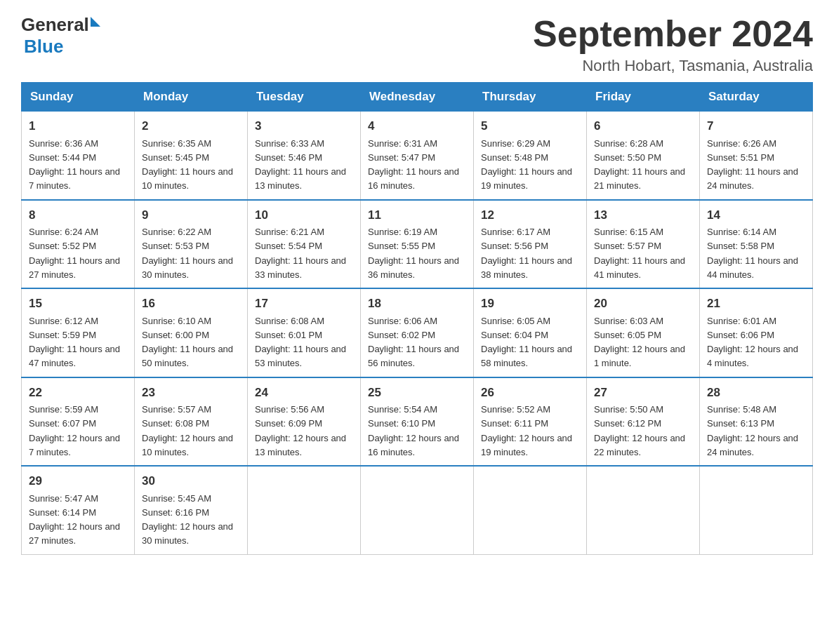 The width and height of the screenshot is (834, 644). I want to click on day-info: Sunrise: 5:48 AMSunset: 6:13 PMDaylight:…, so click(753, 431).